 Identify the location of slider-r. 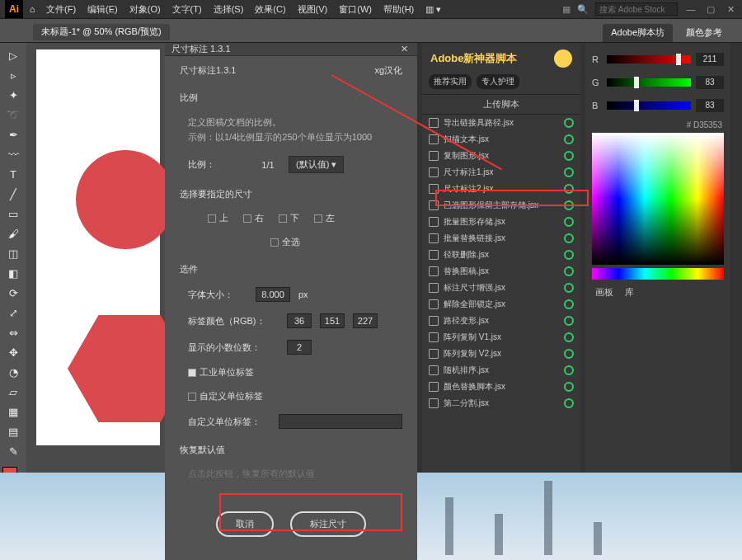
(649, 59).